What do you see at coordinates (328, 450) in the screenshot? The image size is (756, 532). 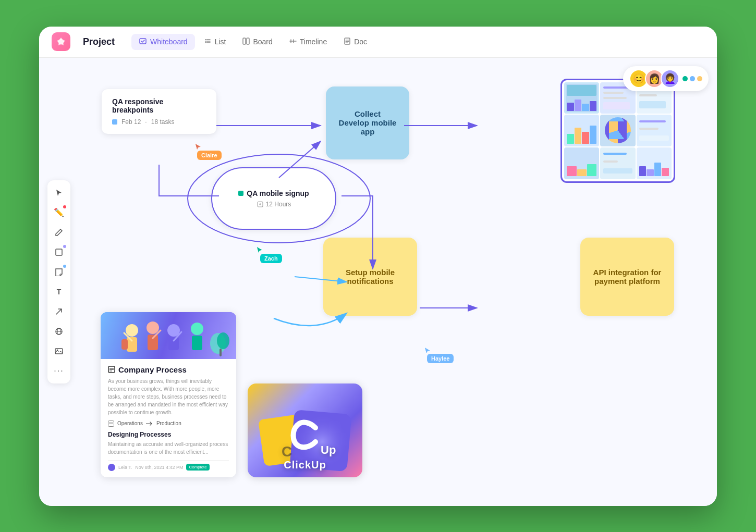 I see `svg-text: Up` at bounding box center [328, 450].